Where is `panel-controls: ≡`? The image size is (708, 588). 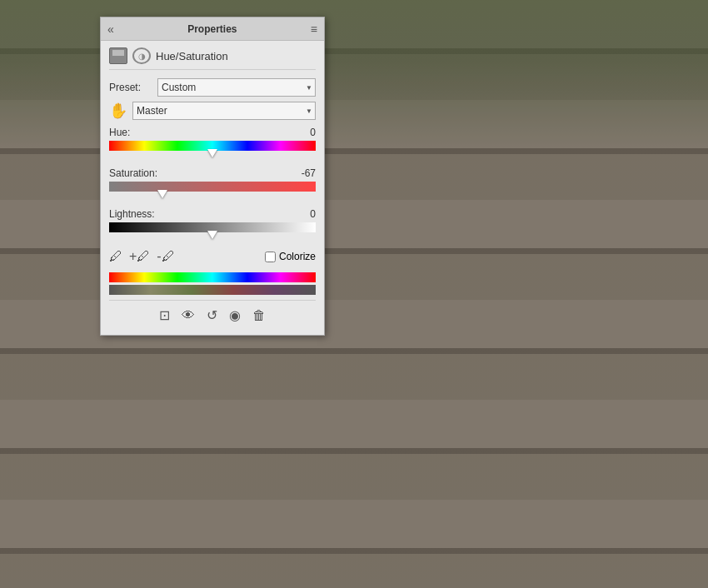
panel-controls: ≡ is located at coordinates (314, 29).